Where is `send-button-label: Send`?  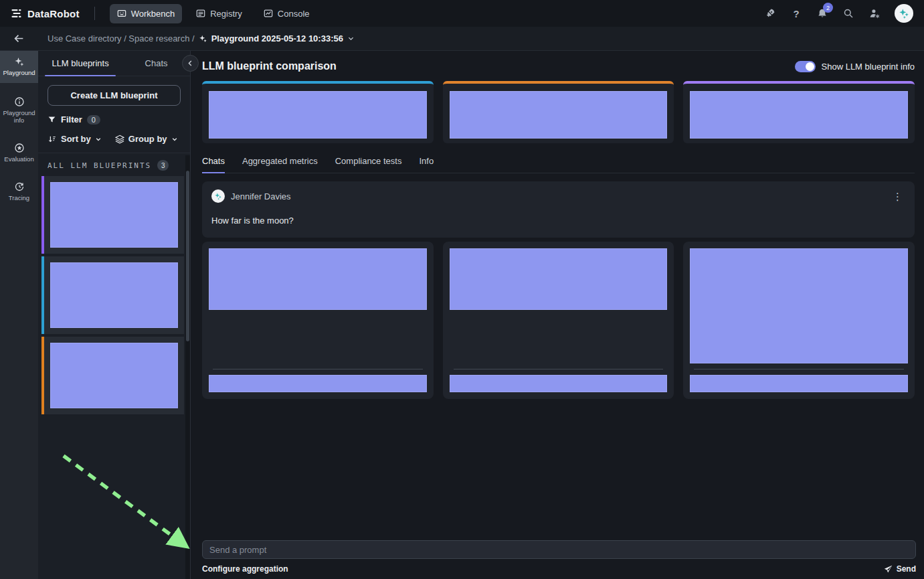 send-button-label: Send is located at coordinates (906, 569).